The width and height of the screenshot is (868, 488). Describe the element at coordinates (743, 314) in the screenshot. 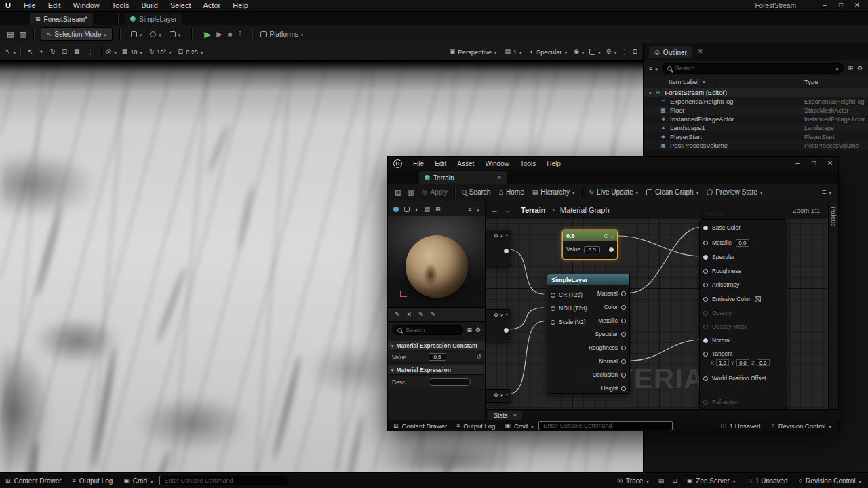

I see `material-result-node: Base Color Metallic 0.0 Specular Roughne…` at that location.